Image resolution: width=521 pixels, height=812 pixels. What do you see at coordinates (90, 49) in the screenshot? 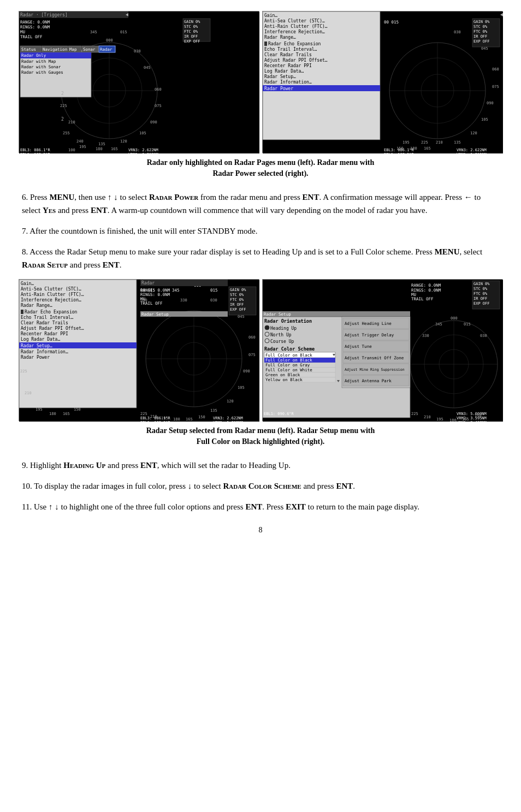
I see `svg-text: Sonar` at bounding box center [90, 49].